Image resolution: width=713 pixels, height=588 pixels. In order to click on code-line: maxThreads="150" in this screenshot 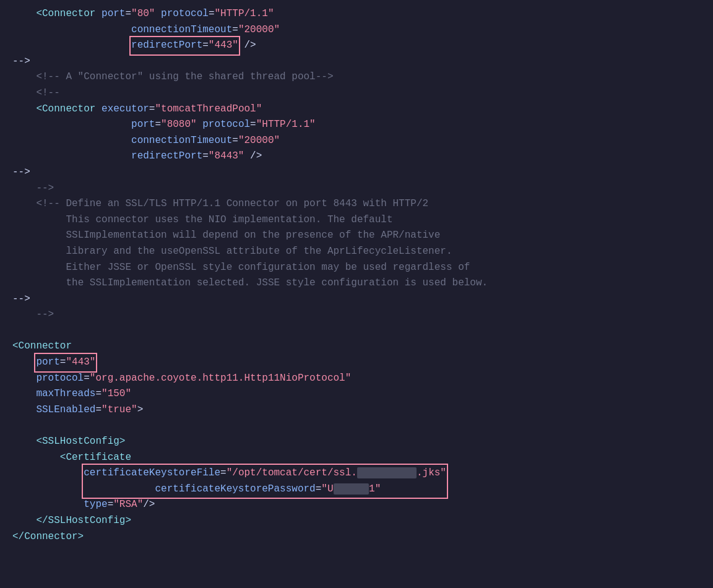, I will do `click(356, 394)`.